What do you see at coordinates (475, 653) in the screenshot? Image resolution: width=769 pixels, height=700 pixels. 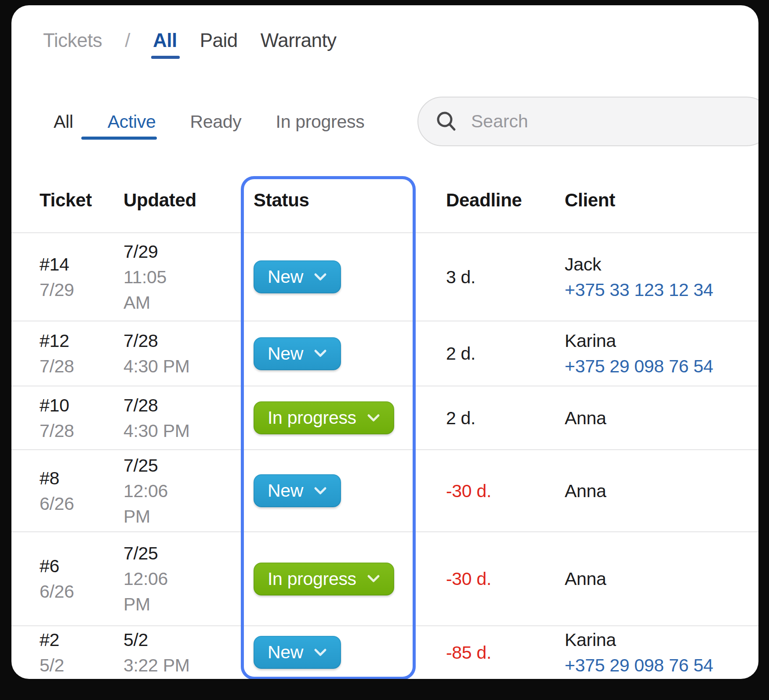 I see `deadline-cell: -85 d.` at bounding box center [475, 653].